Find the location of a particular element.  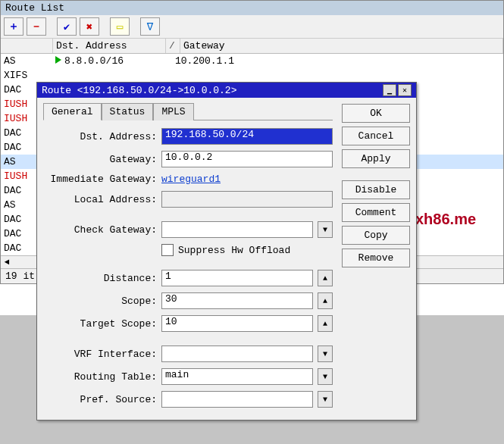

label-check-gateway: Check Gateway: is located at coordinates (100, 230).